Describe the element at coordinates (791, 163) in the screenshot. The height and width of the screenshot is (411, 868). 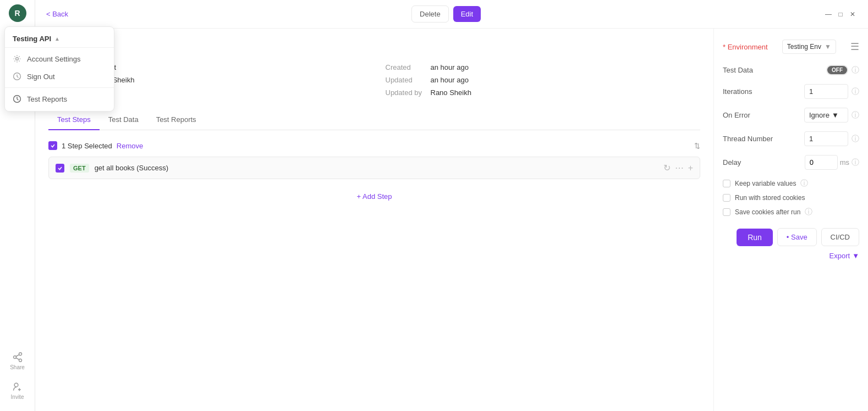
I see `delay-row: Delay ms ⓘ` at that location.